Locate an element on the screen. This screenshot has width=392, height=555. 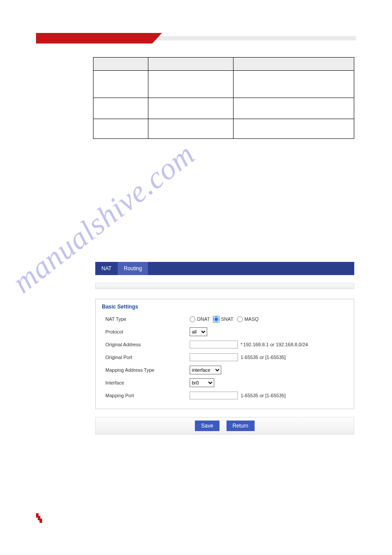
original-port-hint: 1-65535 or [1-65535] is located at coordinates (263, 357).